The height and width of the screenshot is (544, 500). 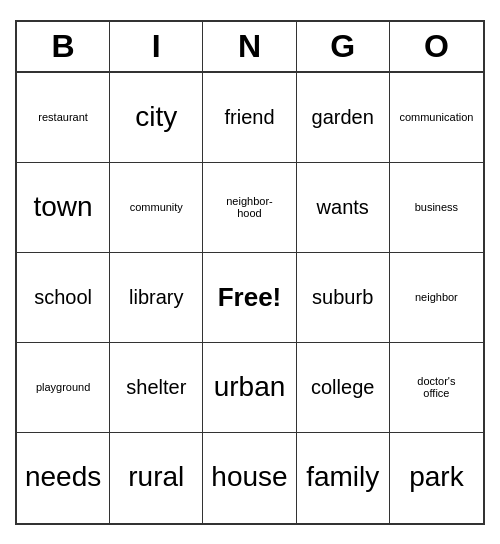 What do you see at coordinates (250, 208) in the screenshot?
I see `bingo-cell: neighbor-hood` at bounding box center [250, 208].